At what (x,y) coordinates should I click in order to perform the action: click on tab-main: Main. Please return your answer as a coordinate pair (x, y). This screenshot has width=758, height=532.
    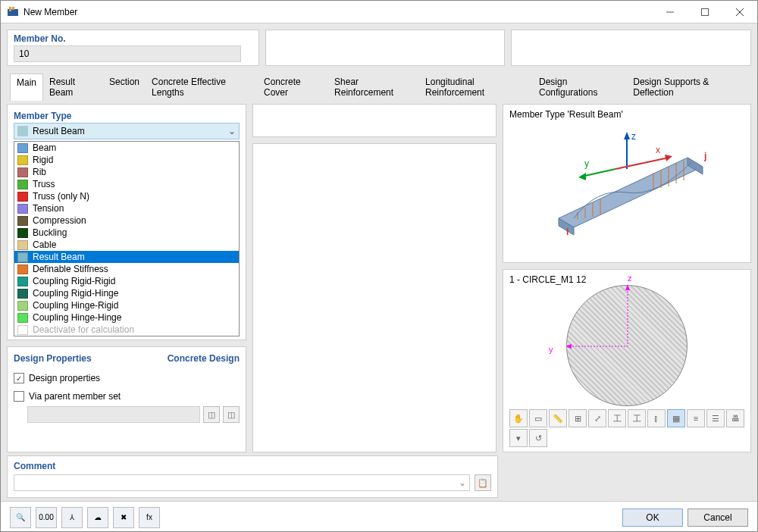
    Looking at the image, I should click on (27, 87).